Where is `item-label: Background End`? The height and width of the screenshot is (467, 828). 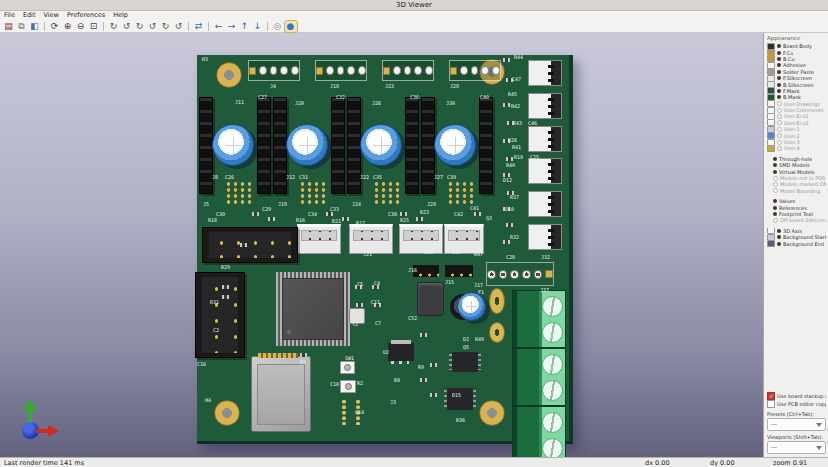 item-label: Background End is located at coordinates (804, 244).